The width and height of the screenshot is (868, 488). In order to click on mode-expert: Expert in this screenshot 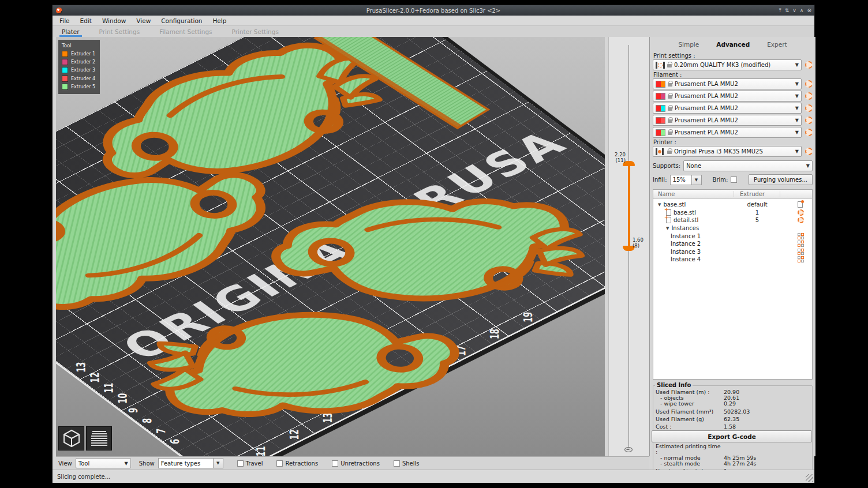, I will do `click(777, 44)`.